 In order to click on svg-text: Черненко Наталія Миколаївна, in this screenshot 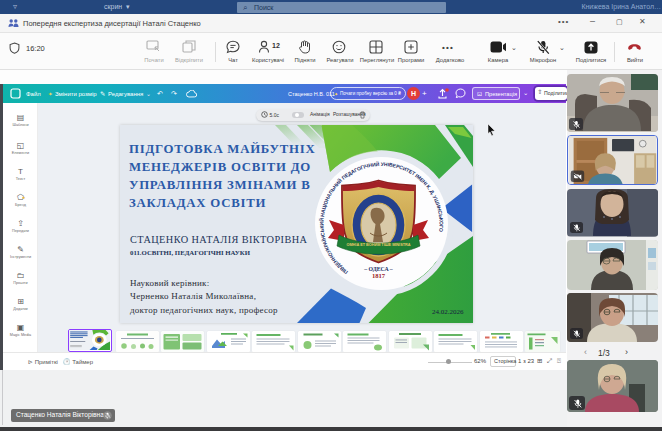, I will do `click(193, 296)`.